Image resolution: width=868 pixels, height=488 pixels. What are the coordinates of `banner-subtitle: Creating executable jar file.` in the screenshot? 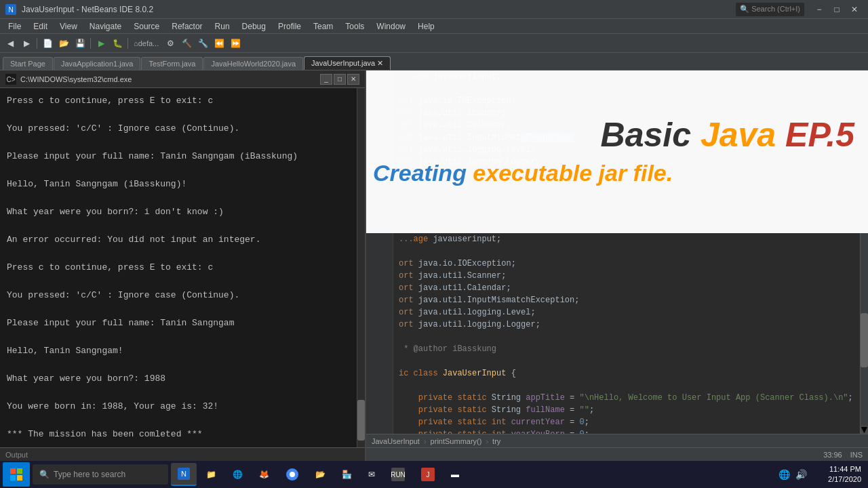 It's located at (617, 174).